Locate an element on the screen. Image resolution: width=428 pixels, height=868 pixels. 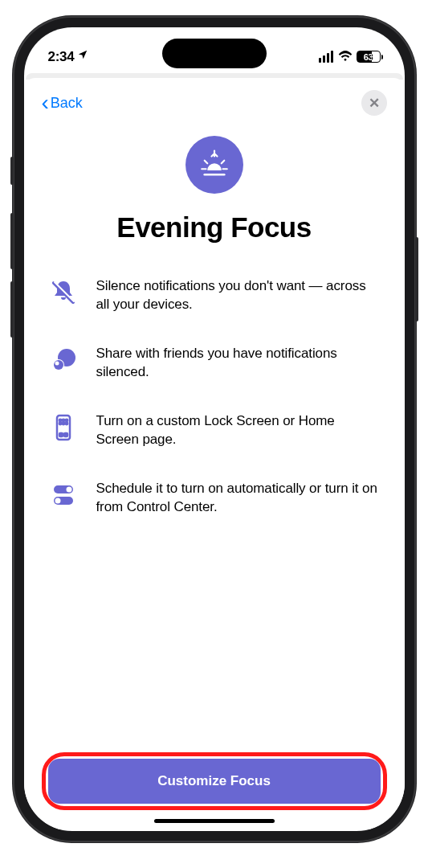
modal-header: ‹ Back ✕ is located at coordinates (214, 103).